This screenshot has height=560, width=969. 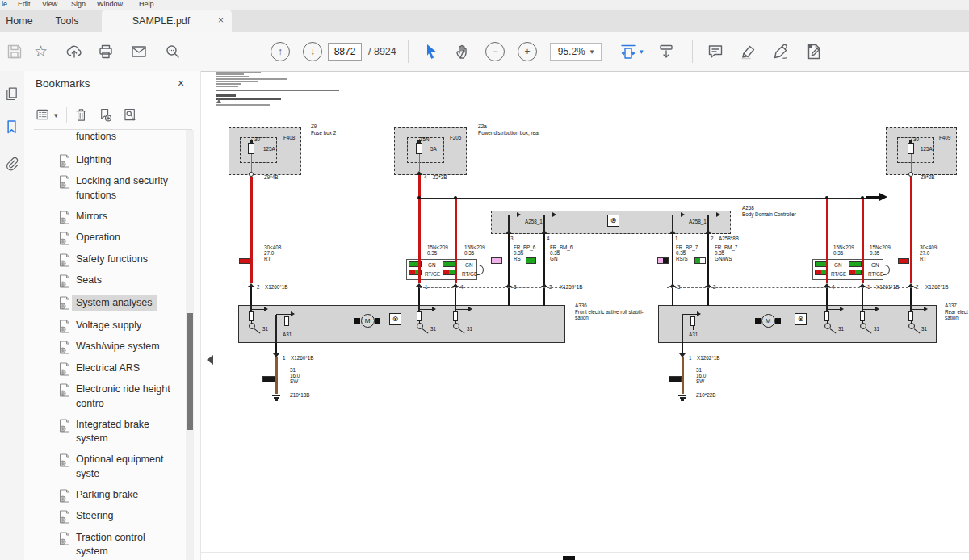 I want to click on bookmark-item-label: Electrical ARS, so click(x=108, y=369).